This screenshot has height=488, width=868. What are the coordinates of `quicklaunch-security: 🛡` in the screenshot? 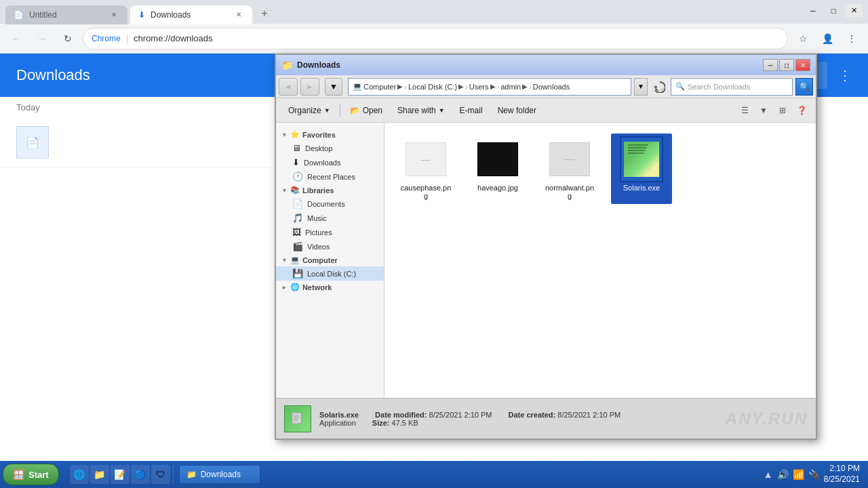 It's located at (161, 474).